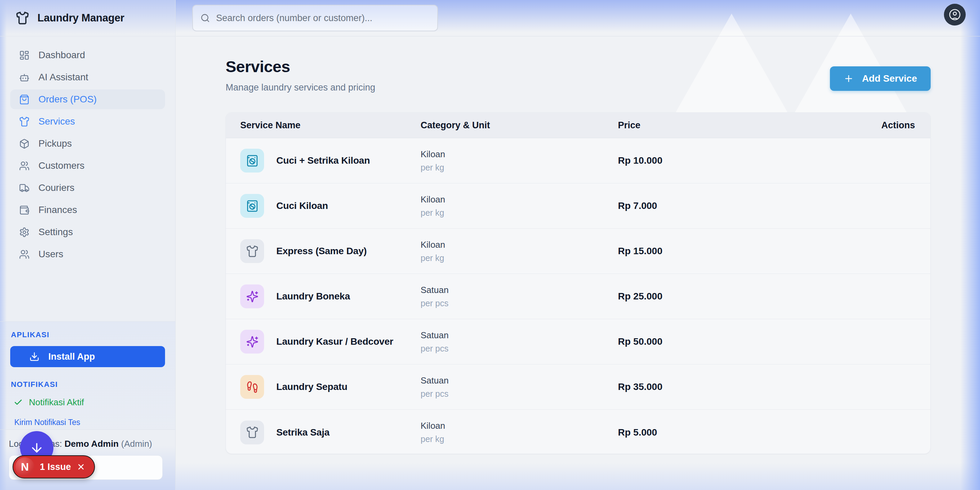 The height and width of the screenshot is (490, 980). Describe the element at coordinates (24, 232) in the screenshot. I see `settings-icon` at that location.